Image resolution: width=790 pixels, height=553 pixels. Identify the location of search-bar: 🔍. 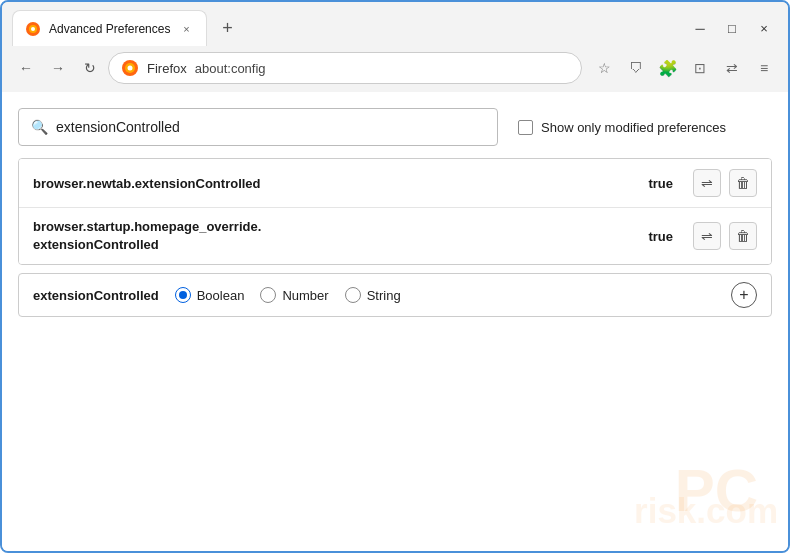
(258, 127).